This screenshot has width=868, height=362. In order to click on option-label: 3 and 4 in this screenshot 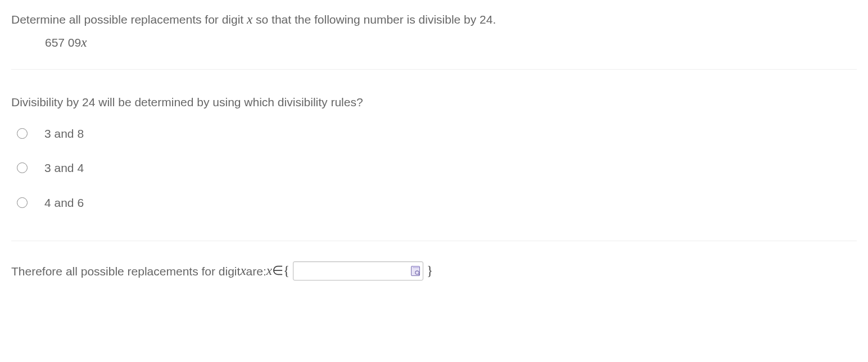, I will do `click(64, 168)`.